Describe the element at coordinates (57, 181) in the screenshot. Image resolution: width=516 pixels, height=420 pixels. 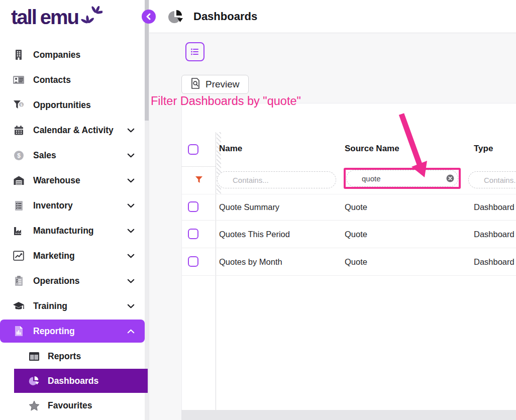
I see `sidebar-item-label: Warehouse` at that location.